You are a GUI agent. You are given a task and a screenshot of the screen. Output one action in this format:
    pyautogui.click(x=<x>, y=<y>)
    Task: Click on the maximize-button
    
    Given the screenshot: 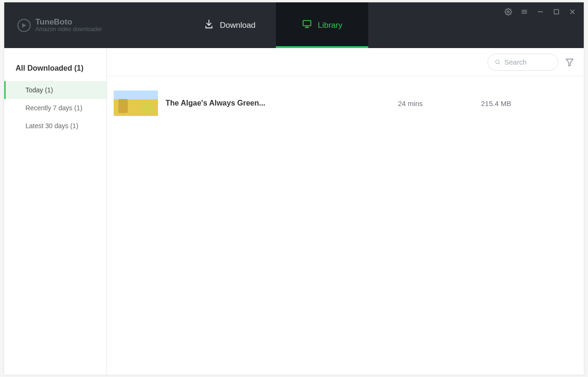 What is the action you would take?
    pyautogui.click(x=556, y=12)
    